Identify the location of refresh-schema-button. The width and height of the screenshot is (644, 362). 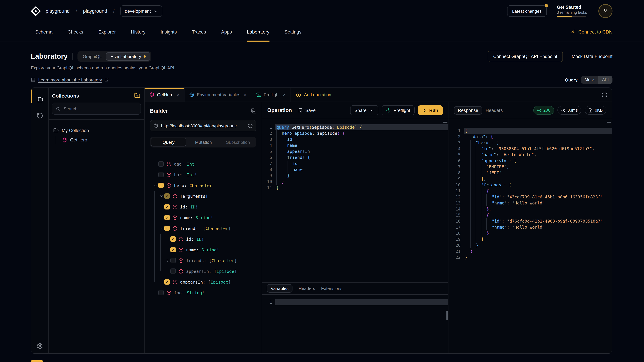
(250, 126).